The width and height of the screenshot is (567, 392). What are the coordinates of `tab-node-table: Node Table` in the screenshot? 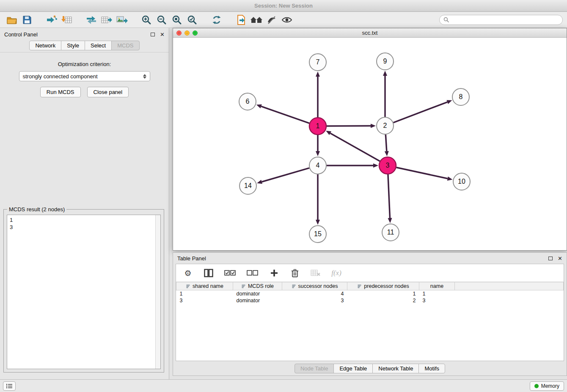 It's located at (314, 368).